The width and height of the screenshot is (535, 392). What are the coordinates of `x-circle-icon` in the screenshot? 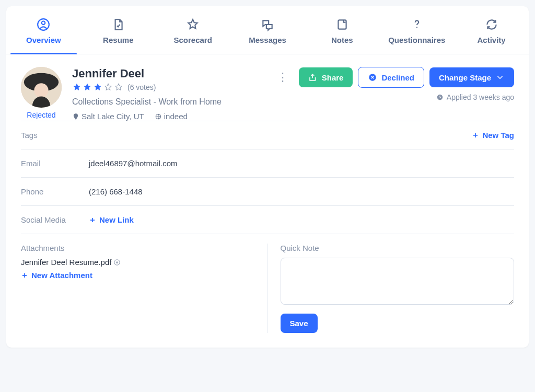 It's located at (373, 77).